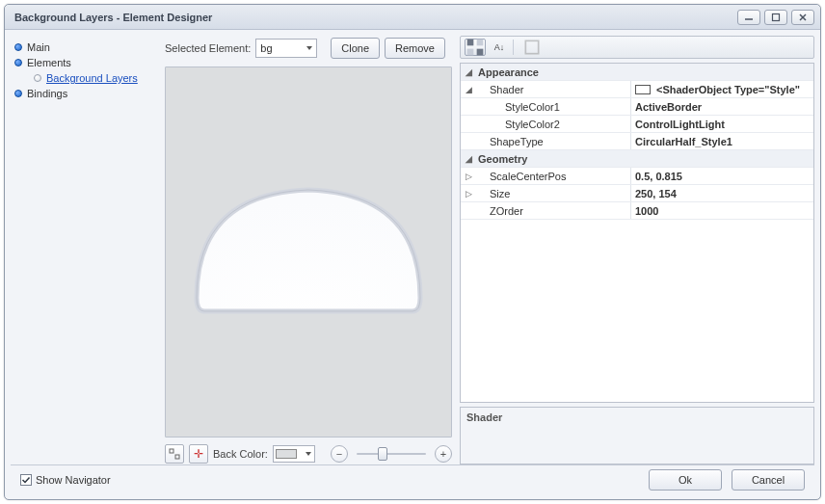 This screenshot has height=504, width=825. What do you see at coordinates (374, 17) in the screenshot?
I see `window-title: Background Layers - Element Designer` at bounding box center [374, 17].